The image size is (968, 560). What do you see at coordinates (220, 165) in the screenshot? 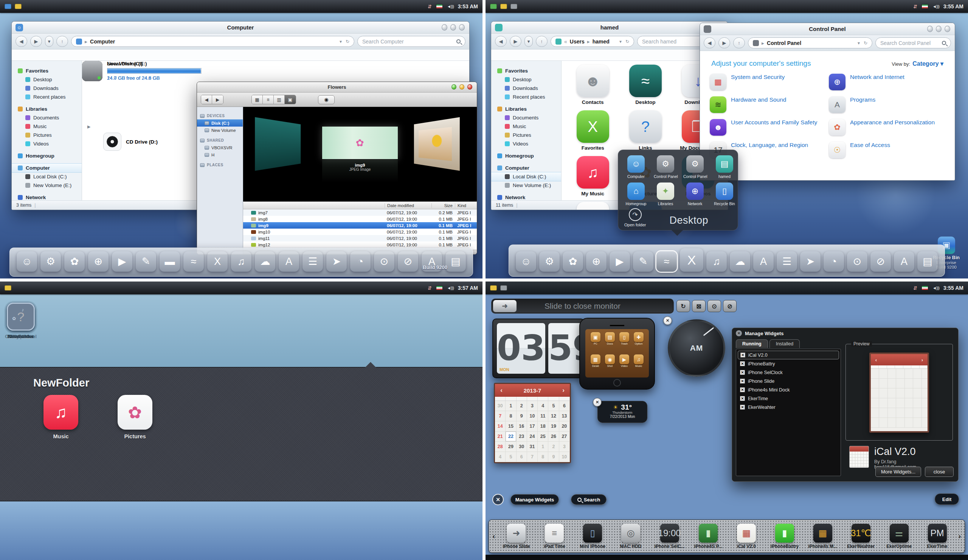
I see `sidebar-item: PLACES` at bounding box center [220, 165].